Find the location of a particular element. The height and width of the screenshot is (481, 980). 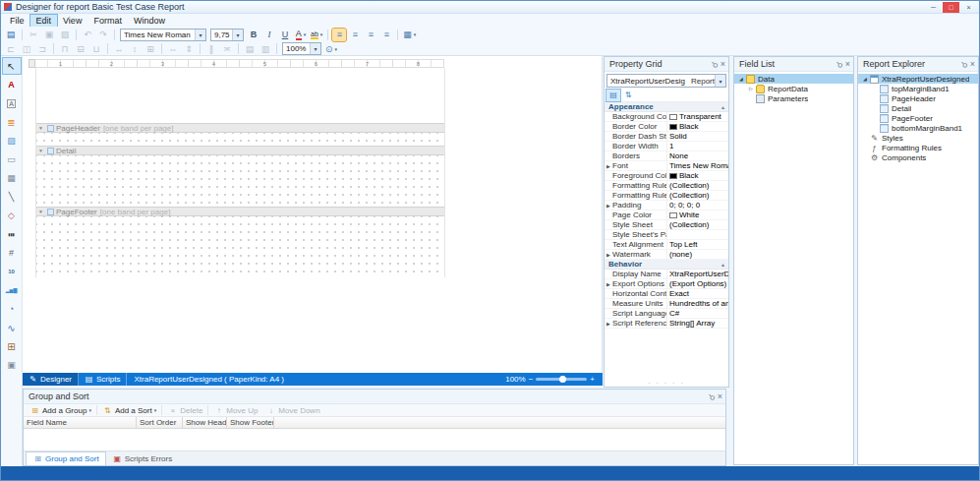

center-horizontally-button: ∥ is located at coordinates (211, 49).